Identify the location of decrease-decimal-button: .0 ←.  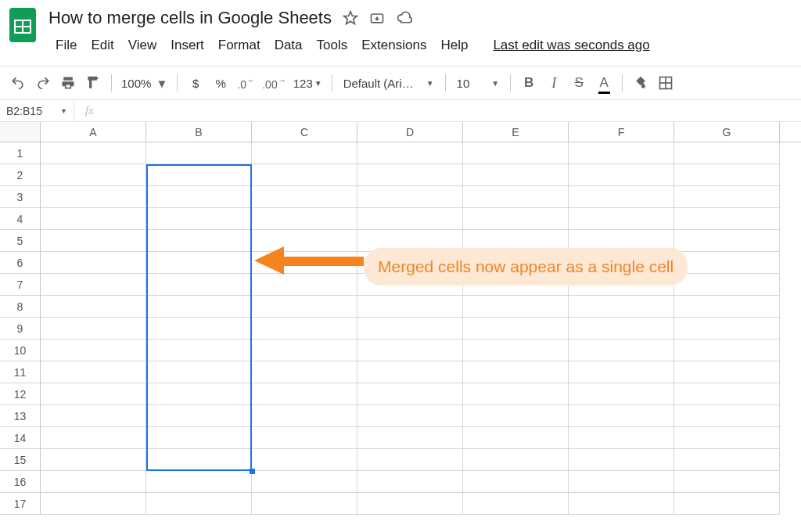
(246, 83).